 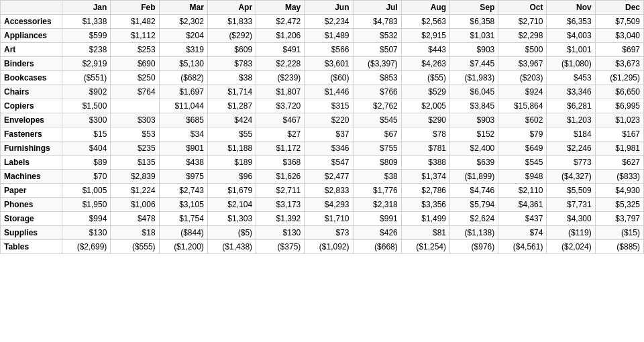 I want to click on value-cell: $1,626, so click(x=280, y=177).